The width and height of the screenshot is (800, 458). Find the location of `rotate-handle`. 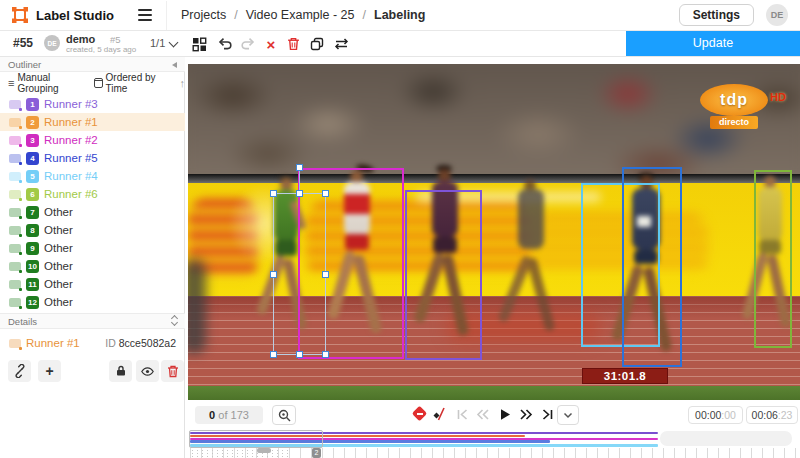

rotate-handle is located at coordinates (300, 168).